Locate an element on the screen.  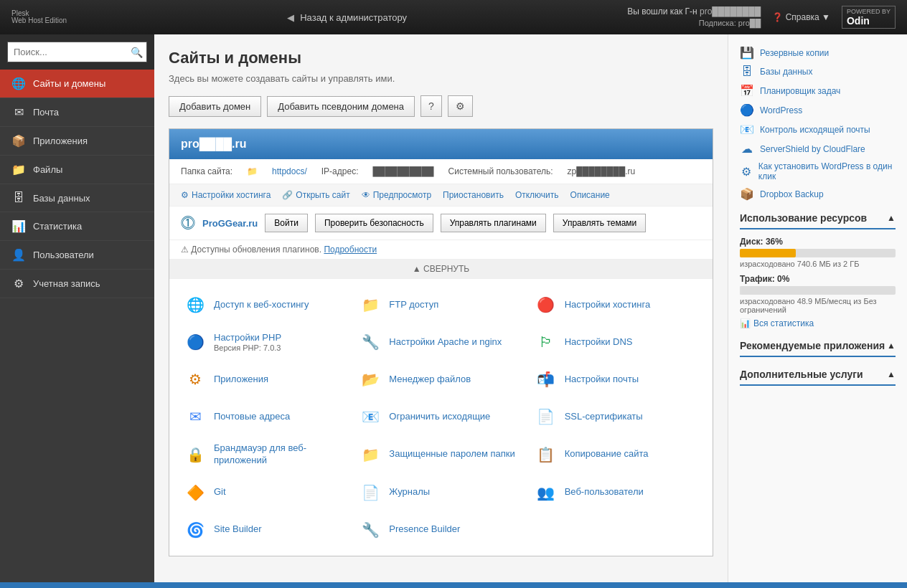
presence-builder-icon: 🔧 is located at coordinates (370, 530).